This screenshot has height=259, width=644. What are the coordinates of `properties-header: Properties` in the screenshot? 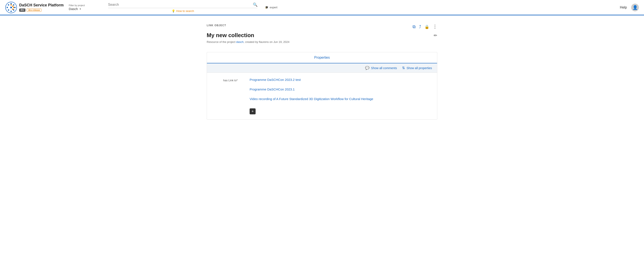 It's located at (322, 58).